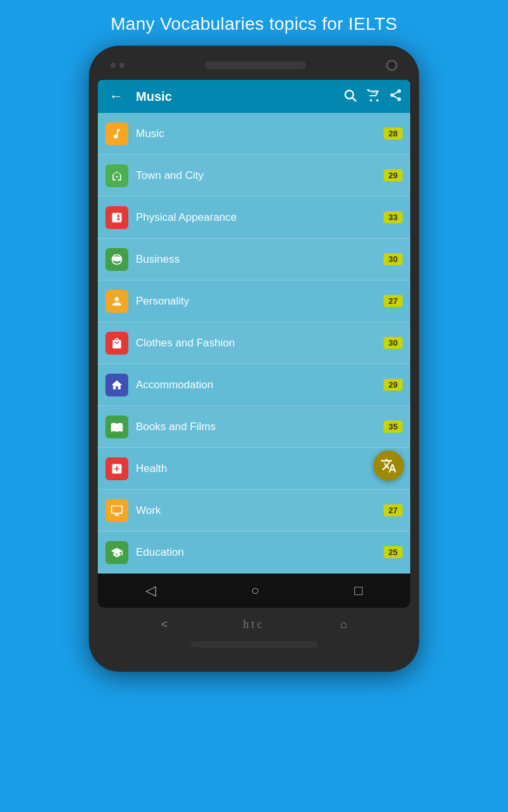 The height and width of the screenshot is (812, 508). Describe the element at coordinates (256, 553) in the screenshot. I see `item-label: Education` at that location.